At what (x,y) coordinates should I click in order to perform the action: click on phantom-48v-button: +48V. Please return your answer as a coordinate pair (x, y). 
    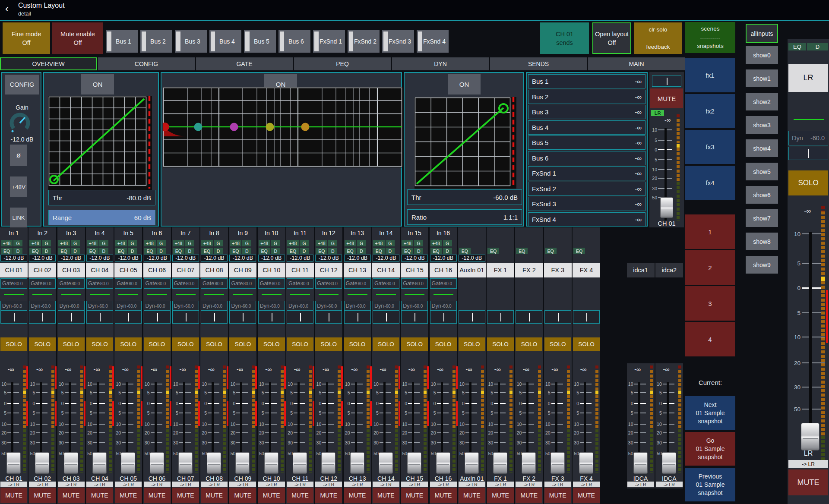
    Looking at the image, I should click on (19, 187).